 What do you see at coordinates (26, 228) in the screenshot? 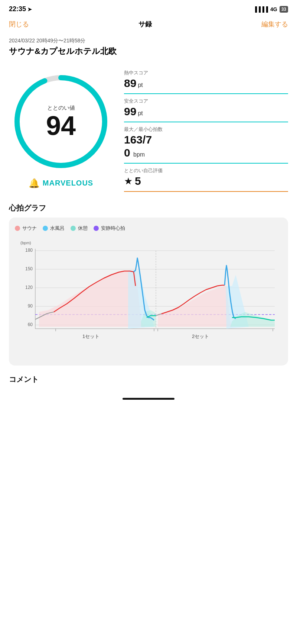
I see `legend-sauna: サウナ` at bounding box center [26, 228].